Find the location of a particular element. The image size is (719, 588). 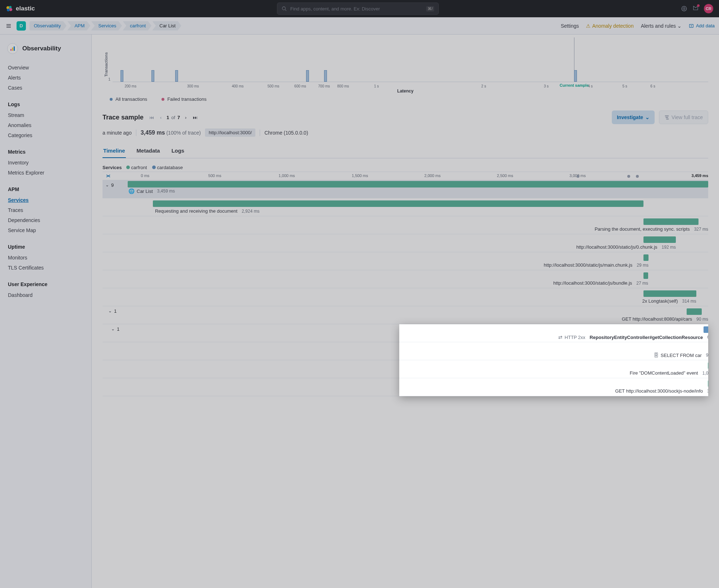

service-carfront: carfront is located at coordinates (137, 168).